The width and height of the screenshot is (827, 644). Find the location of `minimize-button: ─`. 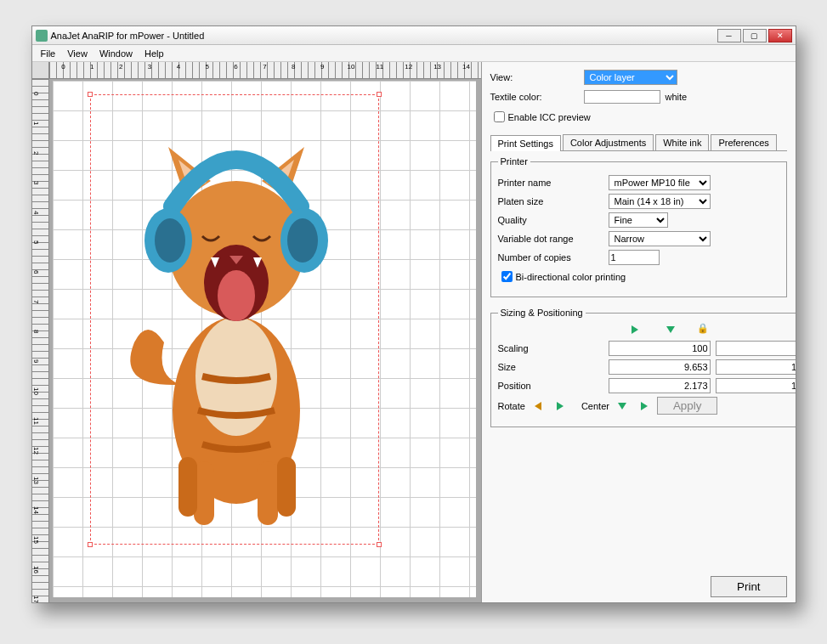

minimize-button: ─ is located at coordinates (729, 36).